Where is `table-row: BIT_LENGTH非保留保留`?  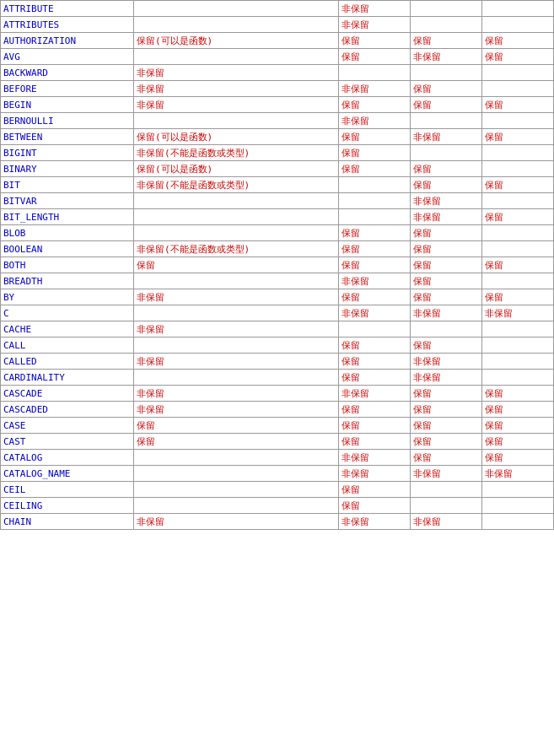 table-row: BIT_LENGTH非保留保留 is located at coordinates (277, 218).